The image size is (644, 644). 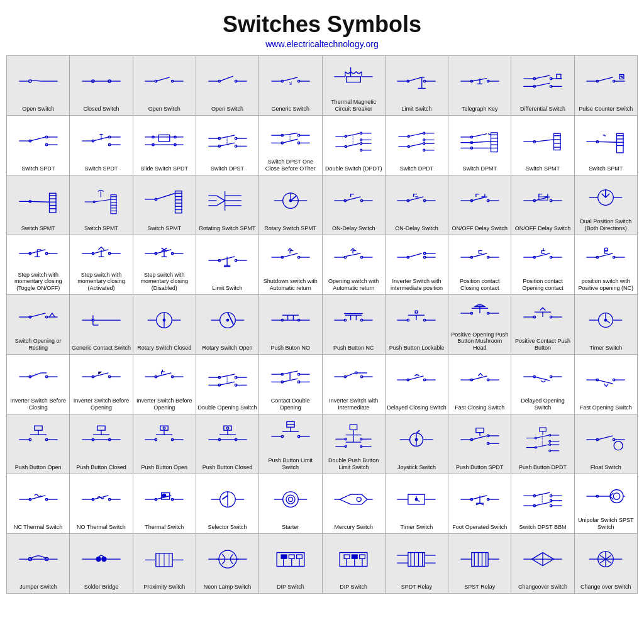 What do you see at coordinates (165, 146) in the screenshot?
I see `symbol-cell: Slide Switch SPDT` at bounding box center [165, 146].